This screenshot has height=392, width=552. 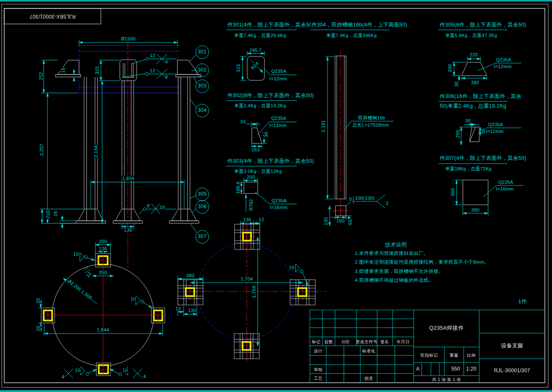 What do you see at coordinates (134, 299) in the screenshot?
I see `planl-weld-right: 10` at bounding box center [134, 299].